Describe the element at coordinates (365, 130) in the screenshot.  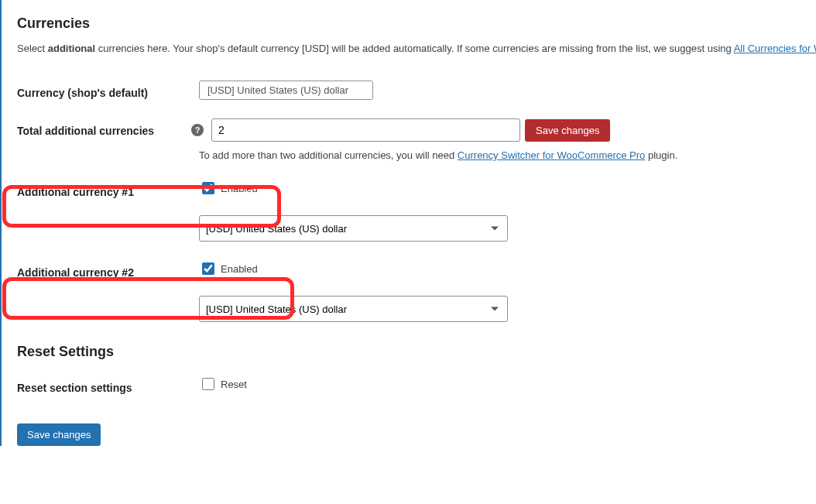
I see `total-additional-input` at that location.